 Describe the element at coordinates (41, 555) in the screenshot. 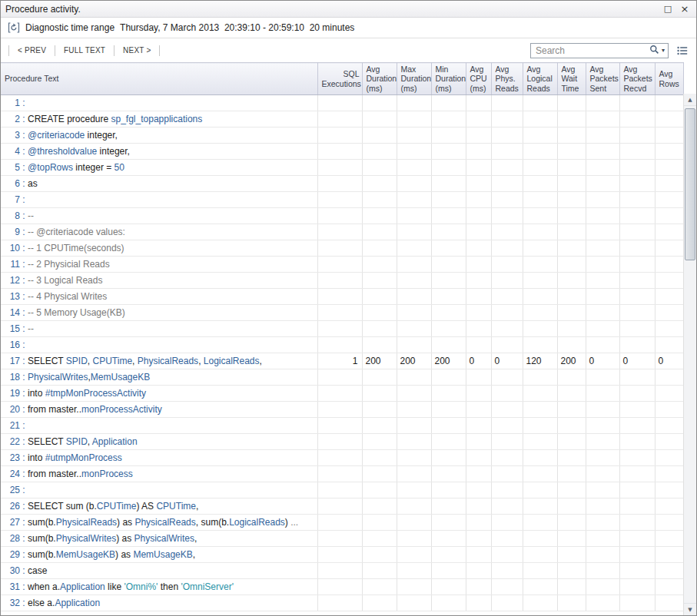

I see `code-segment: sum(b.` at that location.